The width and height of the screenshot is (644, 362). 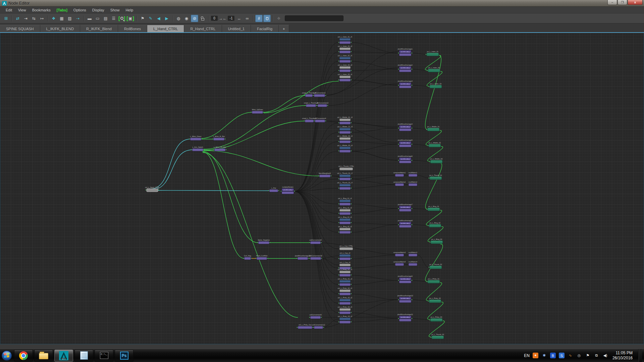 What do you see at coordinates (198, 150) in the screenshot?
I see `node-L_Arm_Switch` at bounding box center [198, 150].